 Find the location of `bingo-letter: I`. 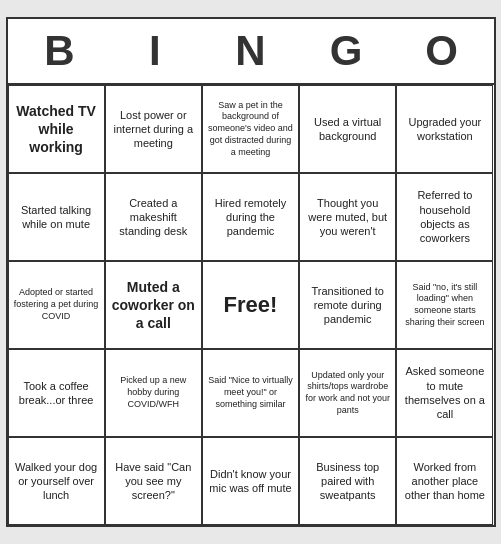

bingo-letter: I is located at coordinates (155, 51).